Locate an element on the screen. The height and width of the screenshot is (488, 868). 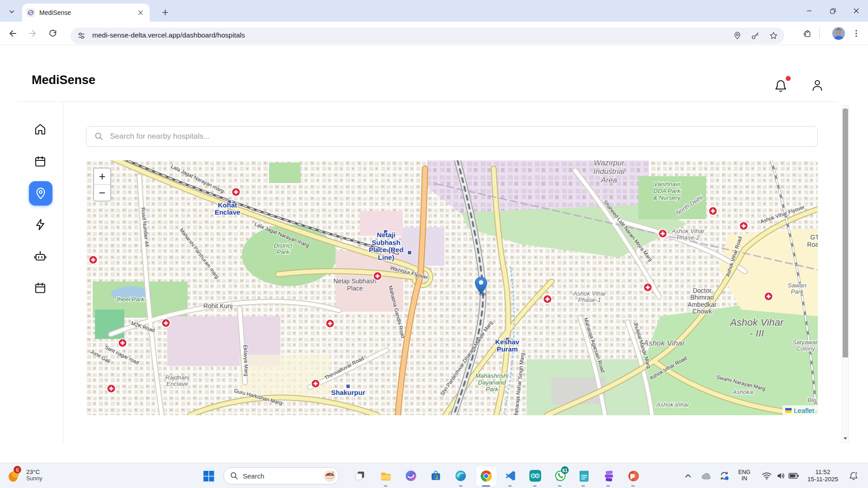
notification-center-button: z is located at coordinates (854, 476).